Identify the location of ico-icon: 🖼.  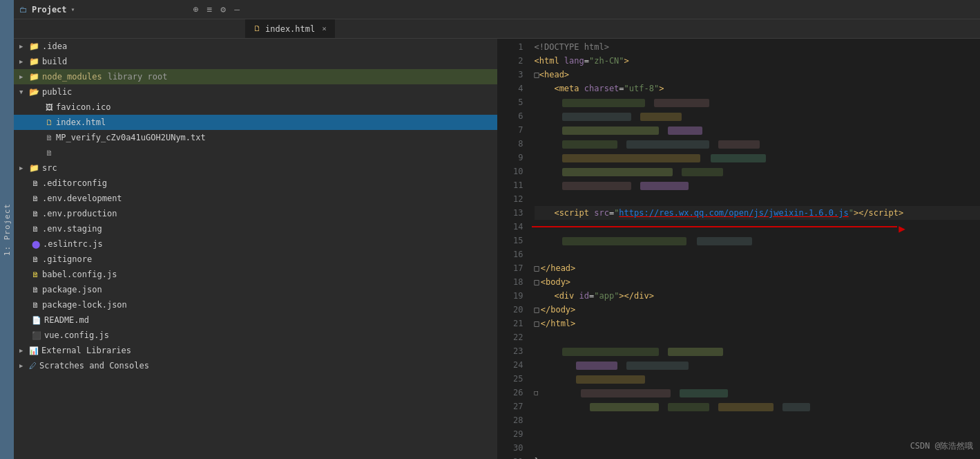
(50, 108).